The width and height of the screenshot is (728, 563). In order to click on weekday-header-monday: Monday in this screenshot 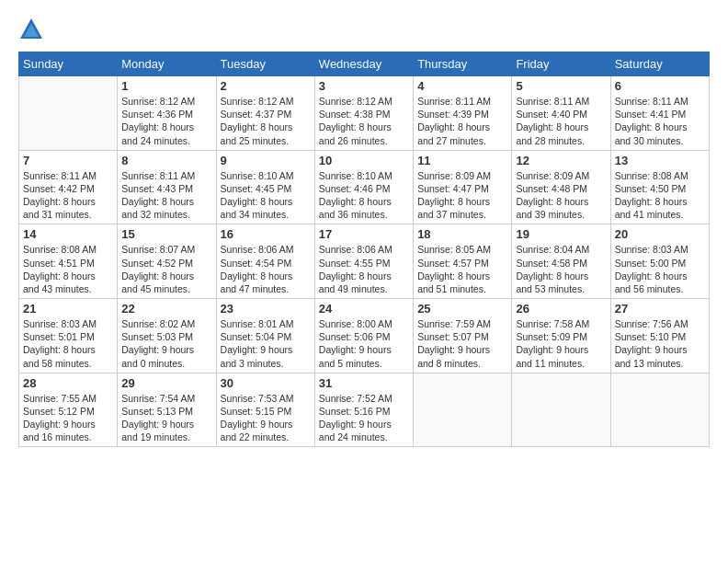, I will do `click(167, 64)`.